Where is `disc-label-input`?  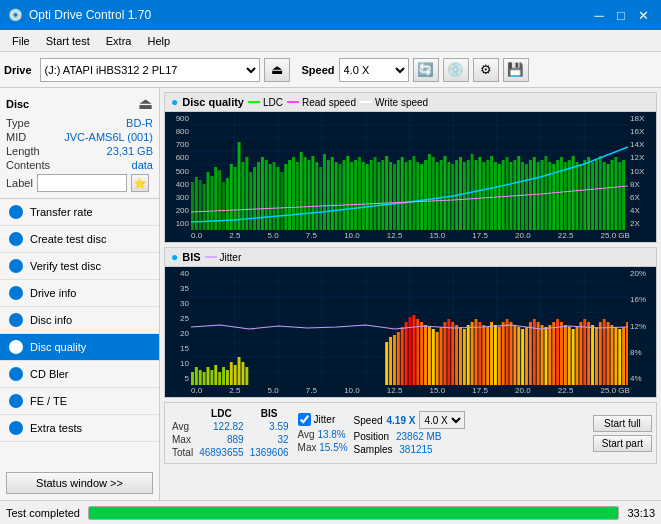
disc-label-input is located at coordinates (82, 183).